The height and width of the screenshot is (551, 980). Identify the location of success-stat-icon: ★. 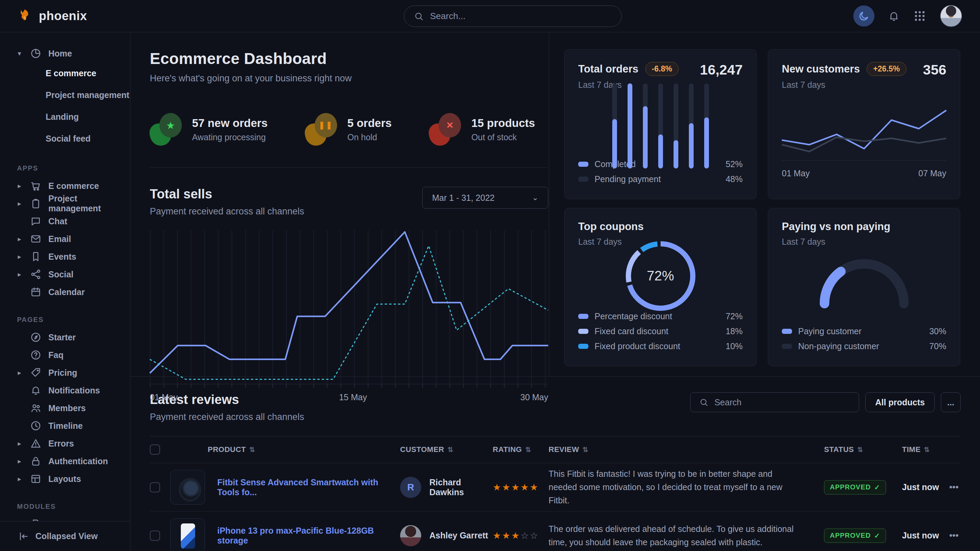
(166, 129).